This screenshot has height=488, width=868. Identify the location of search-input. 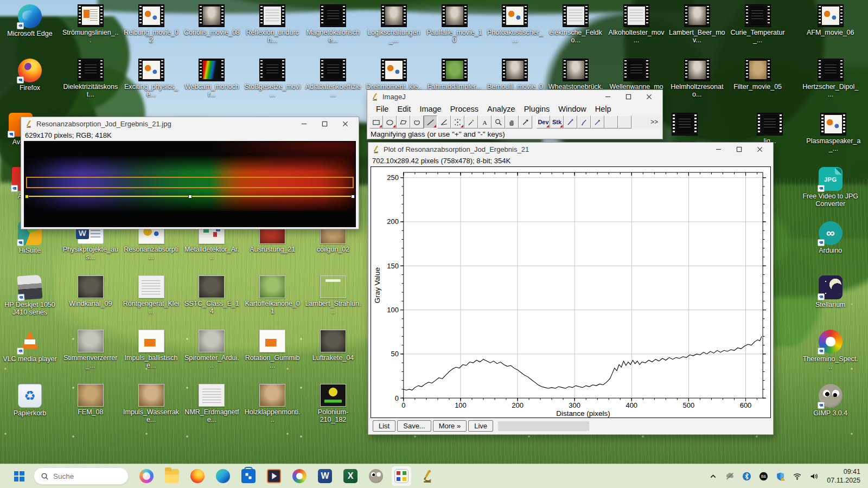
(83, 476).